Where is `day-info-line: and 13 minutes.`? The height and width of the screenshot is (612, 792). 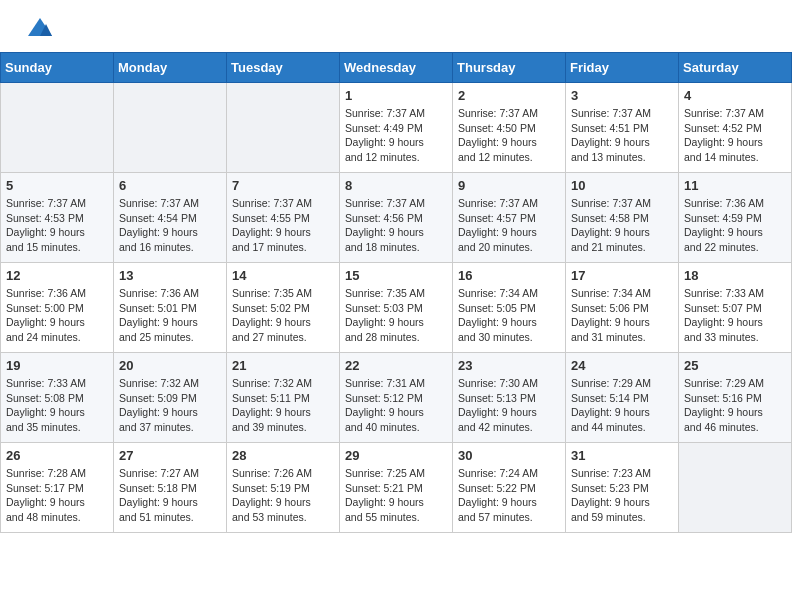
day-info-line: and 13 minutes. is located at coordinates (622, 158).